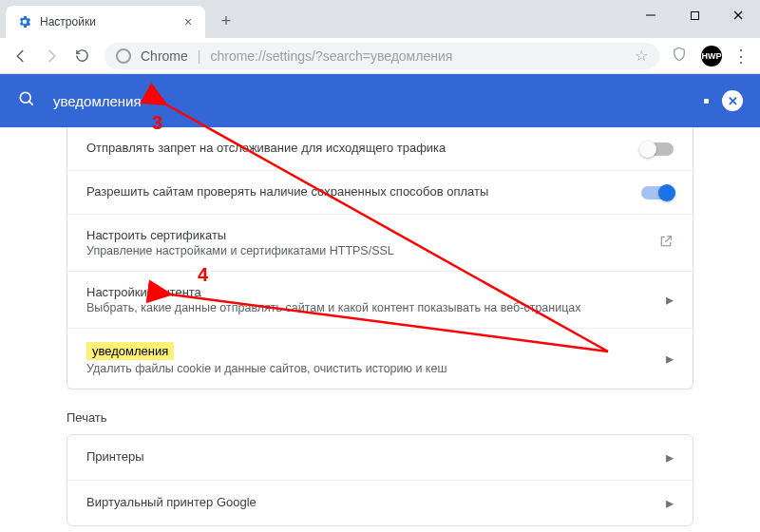  Describe the element at coordinates (124, 56) in the screenshot. I see `chrome-scheme-icon` at that location.